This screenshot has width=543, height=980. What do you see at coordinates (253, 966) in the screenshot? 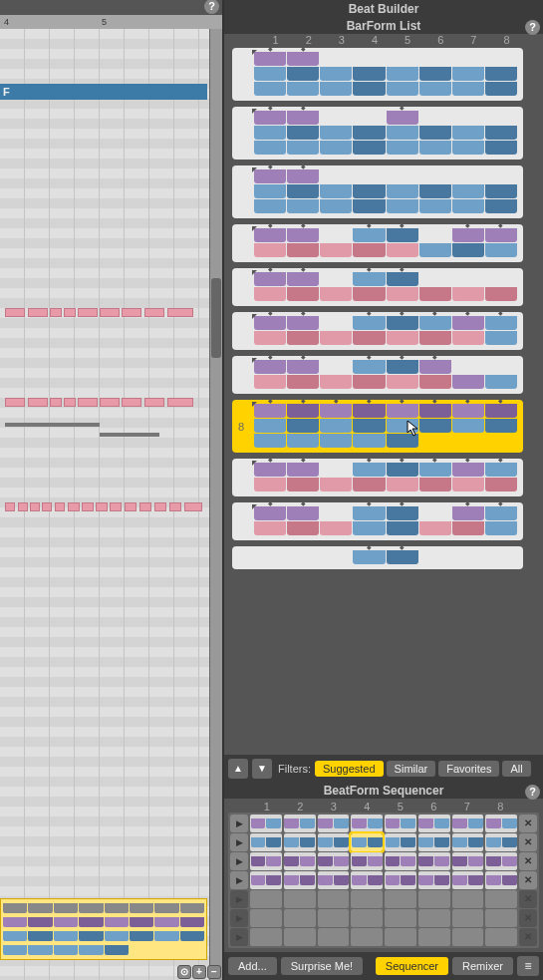
I see `add-button: Add...` at bounding box center [253, 966].